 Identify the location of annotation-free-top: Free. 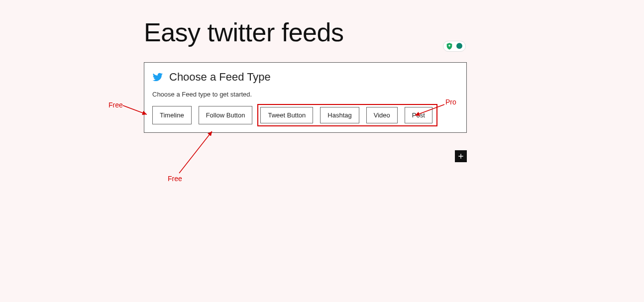
(115, 105).